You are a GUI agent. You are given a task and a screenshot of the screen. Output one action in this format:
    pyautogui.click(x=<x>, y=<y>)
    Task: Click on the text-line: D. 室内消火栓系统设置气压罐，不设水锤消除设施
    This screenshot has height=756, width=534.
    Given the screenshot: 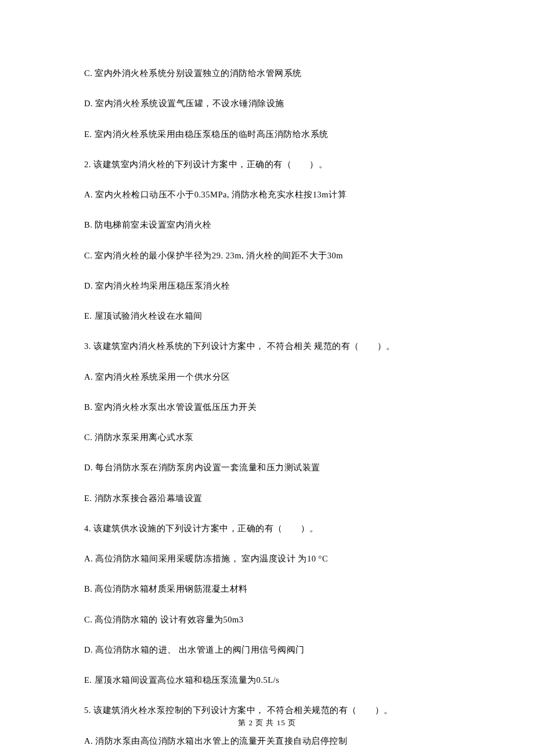 What is the action you would take?
    pyautogui.click(x=267, y=104)
    